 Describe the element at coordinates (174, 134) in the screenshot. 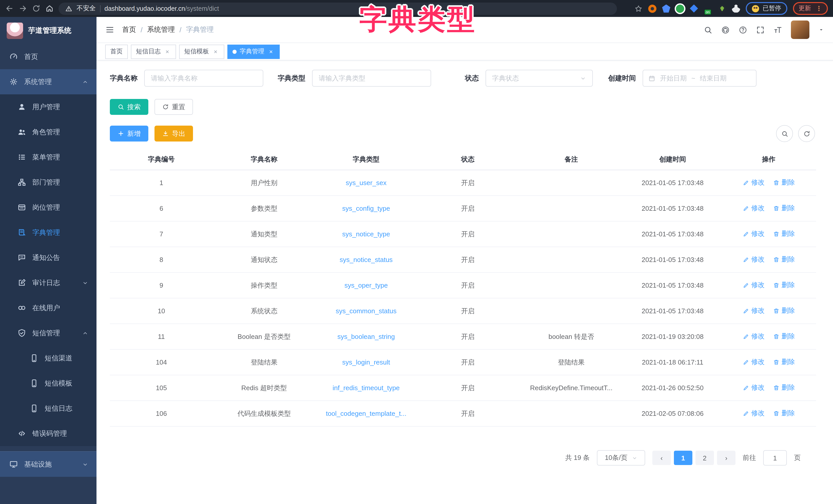

I see `export-button: 导出` at that location.